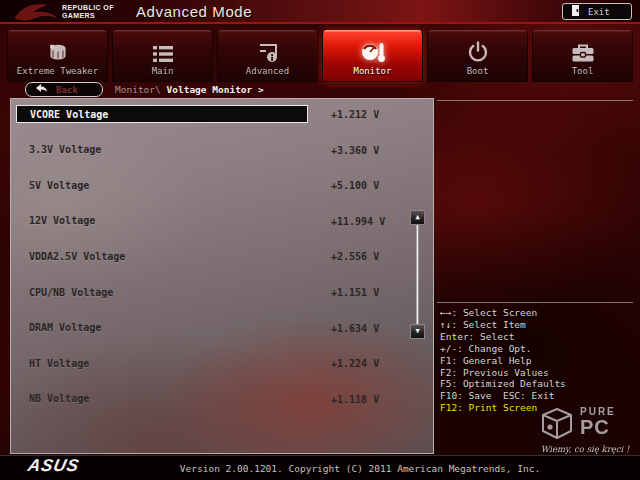 The width and height of the screenshot is (640, 480). Describe the element at coordinates (597, 12) in the screenshot. I see `exit-button: Exit` at that location.